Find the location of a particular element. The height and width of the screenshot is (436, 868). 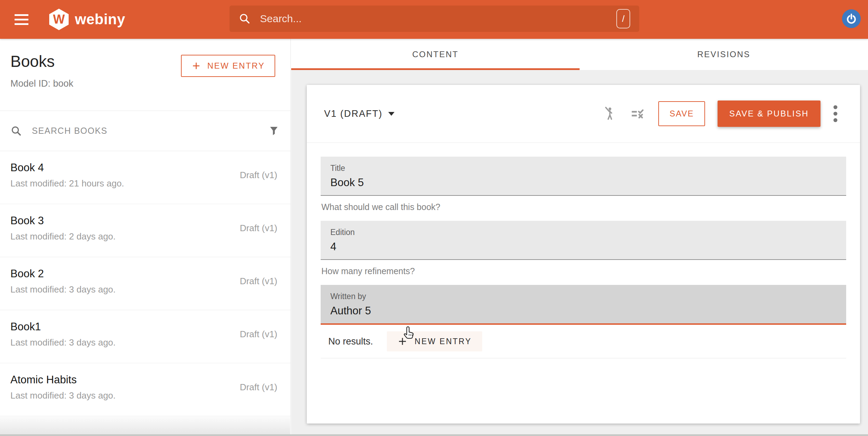

list-check-cross-icon is located at coordinates (637, 114).